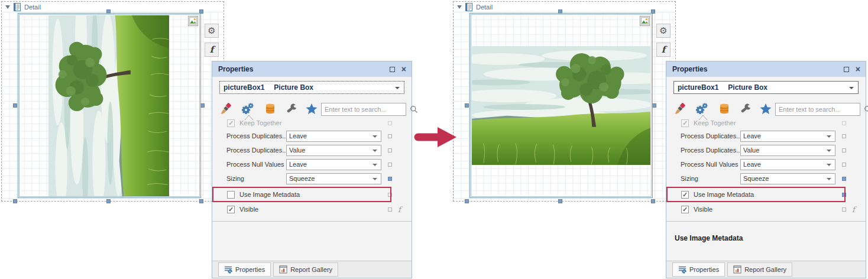  Describe the element at coordinates (469, 7) in the screenshot. I see `band-icon` at that location.